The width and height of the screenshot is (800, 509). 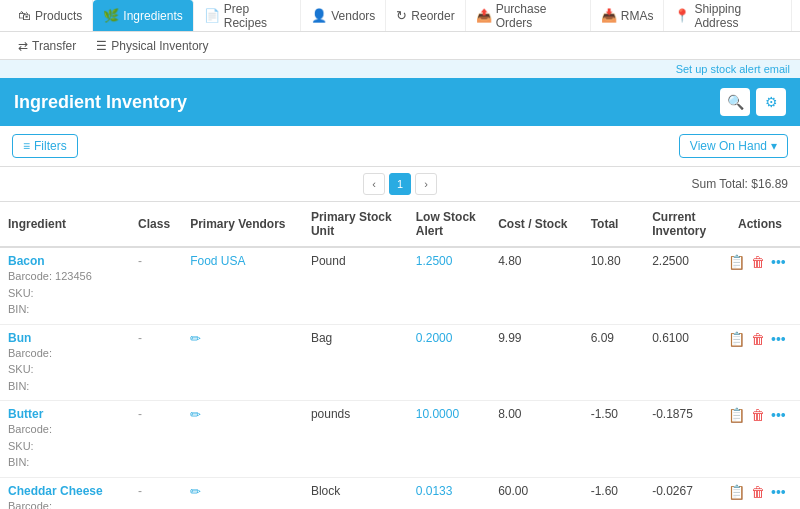 What do you see at coordinates (24, 16) in the screenshot?
I see `products-icon: 🛍` at bounding box center [24, 16].